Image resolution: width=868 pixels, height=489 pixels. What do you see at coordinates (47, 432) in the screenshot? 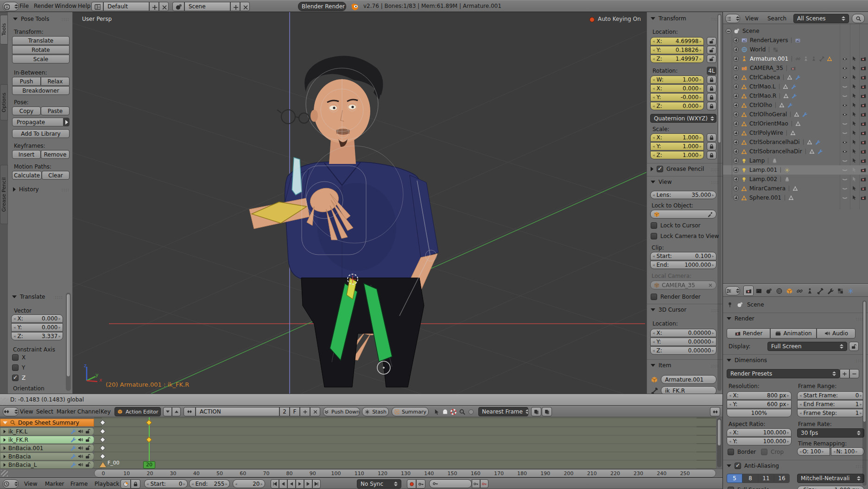
I see `channel-ik-fk-l: ik_FK.L` at bounding box center [47, 432].